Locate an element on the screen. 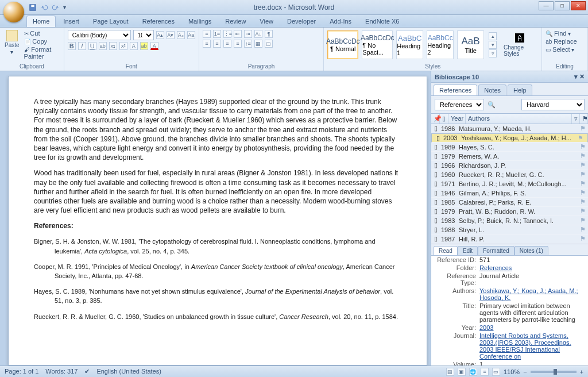 The width and height of the screenshot is (588, 377). change-case-icon: Aa is located at coordinates (191, 35).